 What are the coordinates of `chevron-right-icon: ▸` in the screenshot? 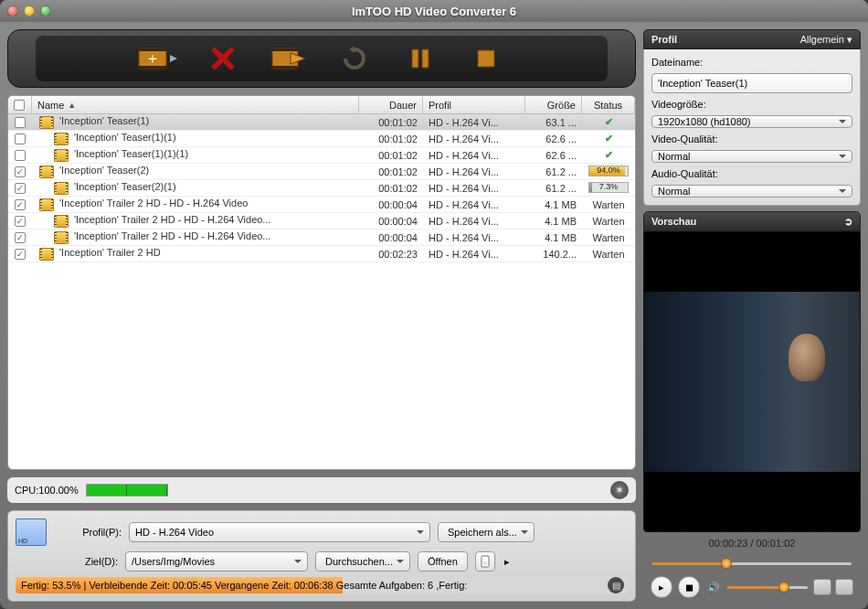 It's located at (507, 561).